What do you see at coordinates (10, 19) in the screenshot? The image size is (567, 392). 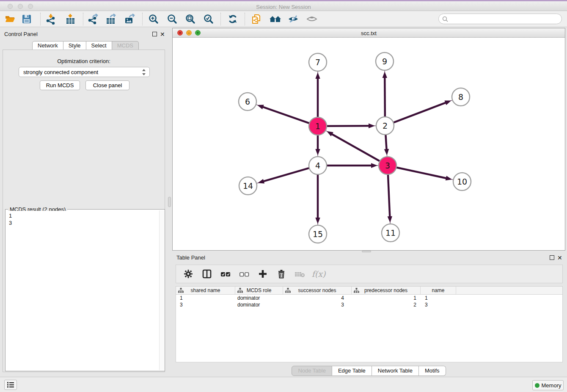 I see `open-folder-icon` at bounding box center [10, 19].